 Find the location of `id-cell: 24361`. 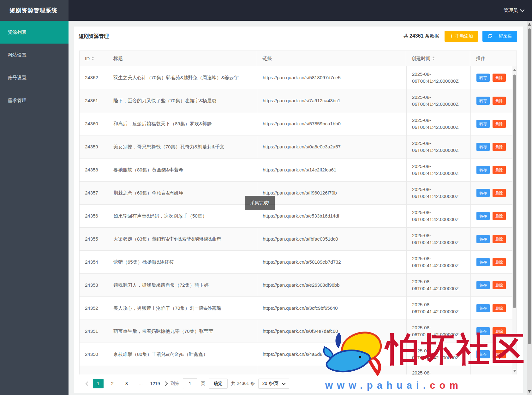

id-cell: 24361 is located at coordinates (94, 101).